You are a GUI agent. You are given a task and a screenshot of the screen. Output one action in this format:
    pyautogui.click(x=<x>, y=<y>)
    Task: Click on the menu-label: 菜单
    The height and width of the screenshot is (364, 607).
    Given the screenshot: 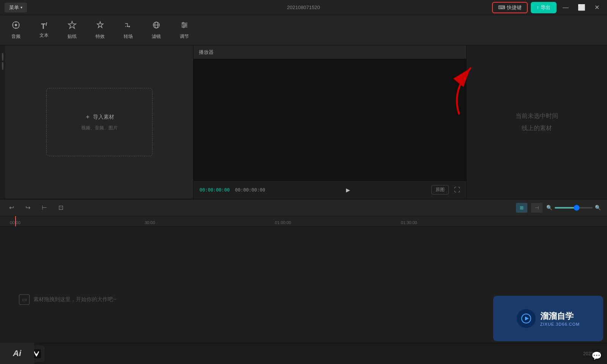 What is the action you would take?
    pyautogui.click(x=14, y=8)
    